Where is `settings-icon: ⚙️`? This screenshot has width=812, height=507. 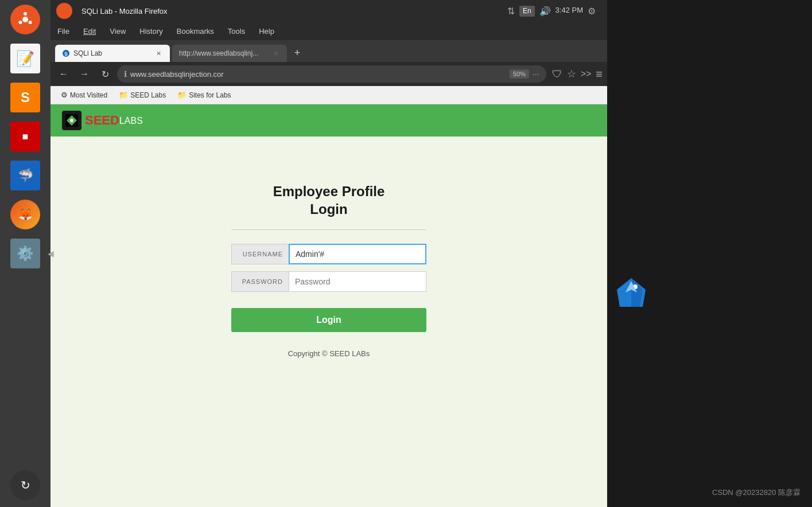
settings-icon: ⚙️ is located at coordinates (25, 253).